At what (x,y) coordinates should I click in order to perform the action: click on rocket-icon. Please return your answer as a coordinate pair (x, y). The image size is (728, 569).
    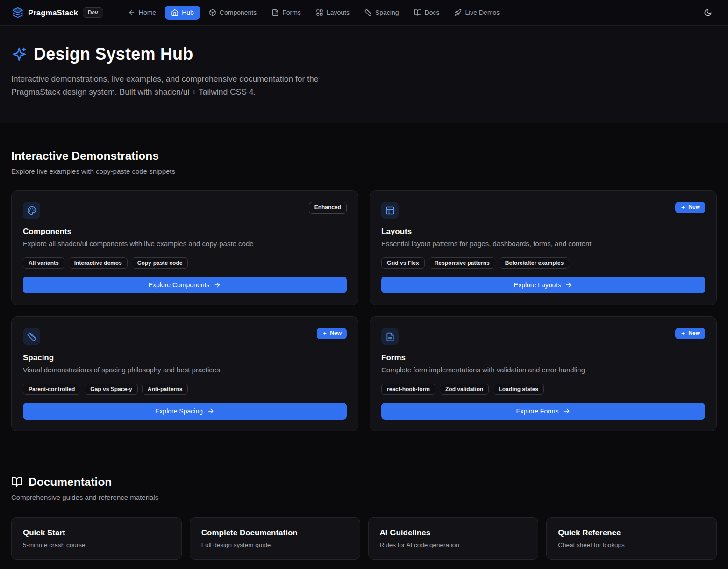
    Looking at the image, I should click on (458, 13).